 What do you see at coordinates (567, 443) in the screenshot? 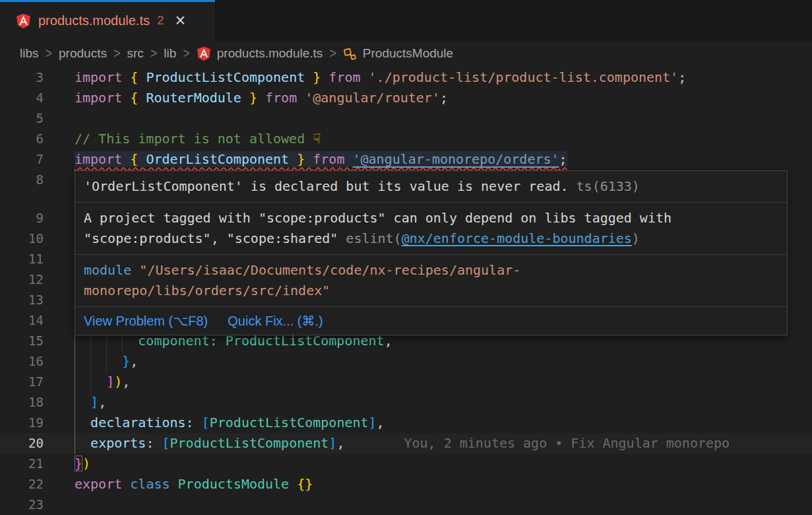
I see `git-blame-annotation: You, 2 minutes ago • Fix Angular monorep…` at bounding box center [567, 443].